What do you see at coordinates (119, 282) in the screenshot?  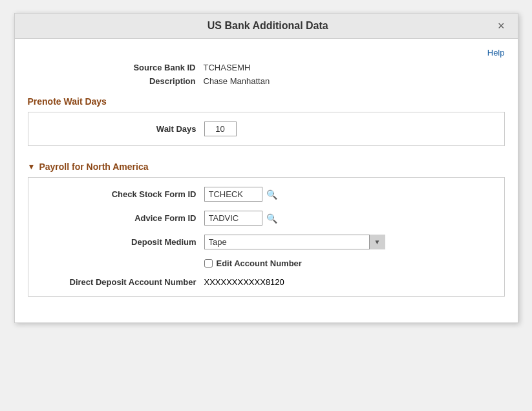 I see `direct-deposit-label: Direct Deposit Account Number` at bounding box center [119, 282].